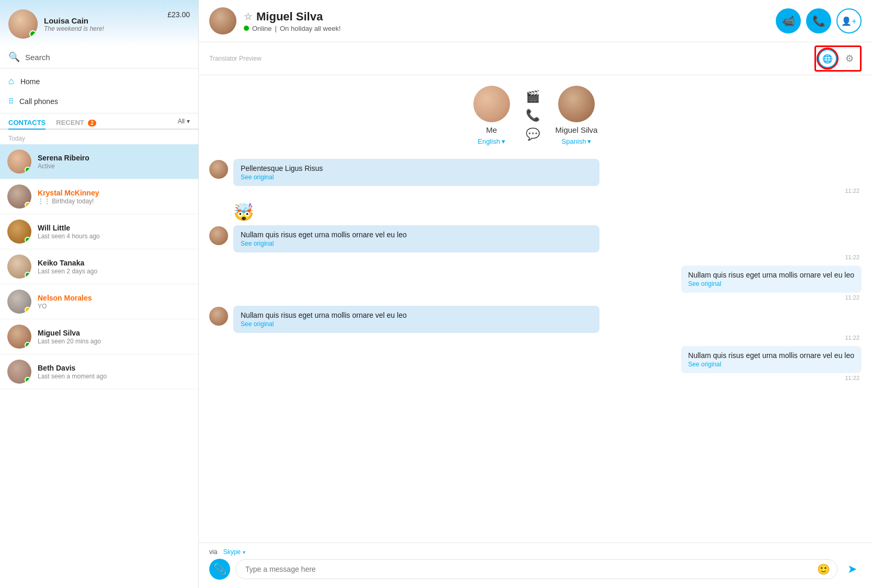  Describe the element at coordinates (223, 21) in the screenshot. I see `contact-avatar` at that location.